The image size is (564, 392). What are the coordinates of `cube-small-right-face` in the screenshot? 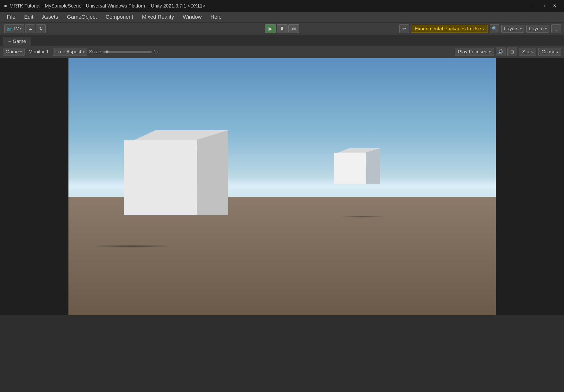 It's located at (373, 166).